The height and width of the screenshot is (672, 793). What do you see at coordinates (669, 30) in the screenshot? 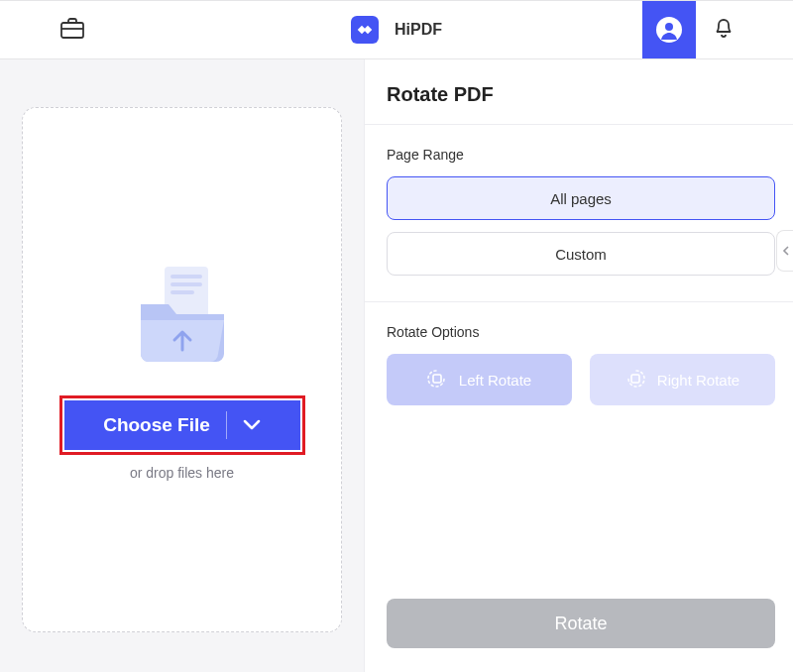
I see `account-button` at bounding box center [669, 30].